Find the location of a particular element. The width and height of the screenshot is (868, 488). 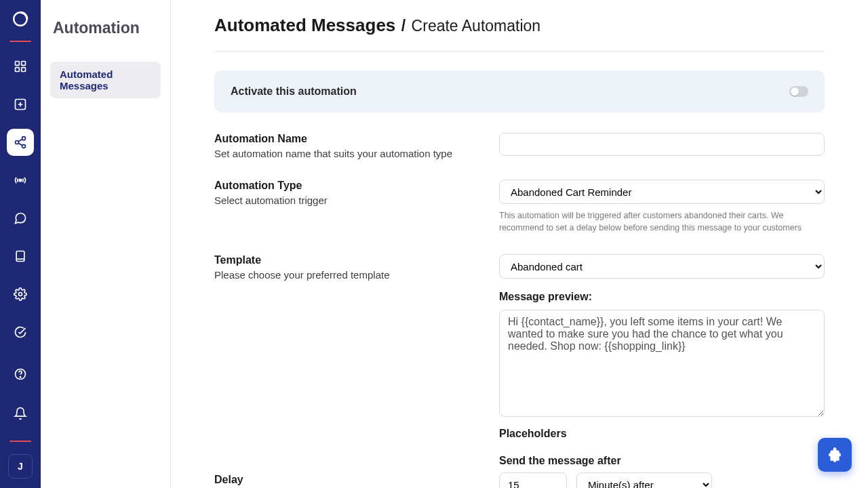

sidebar-title: Automation is located at coordinates (106, 28).